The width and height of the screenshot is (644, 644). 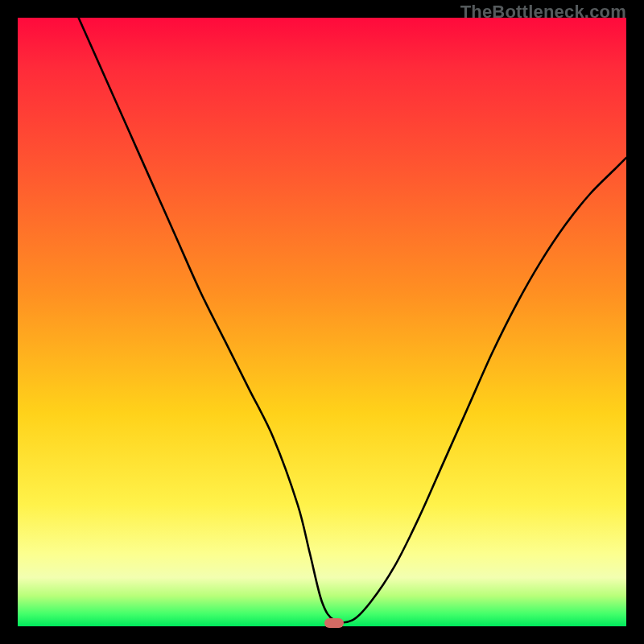 I want to click on optimum-marker, so click(x=334, y=623).